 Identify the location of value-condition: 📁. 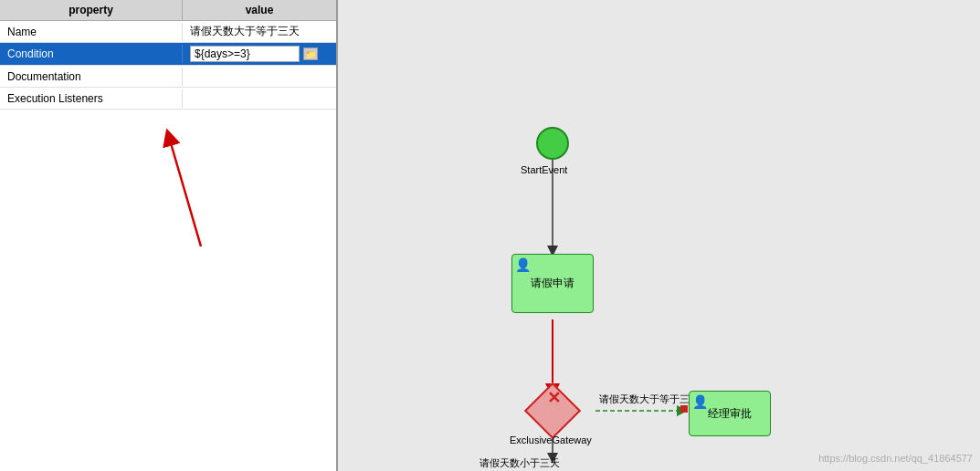
(259, 54).